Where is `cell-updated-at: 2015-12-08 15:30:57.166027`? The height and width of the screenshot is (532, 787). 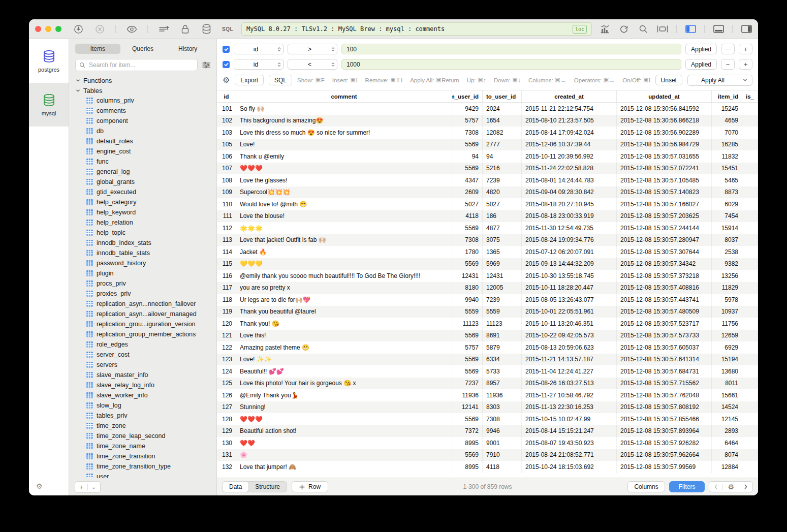
cell-updated-at: 2015-12-08 15:30:57.166027 is located at coordinates (665, 204).